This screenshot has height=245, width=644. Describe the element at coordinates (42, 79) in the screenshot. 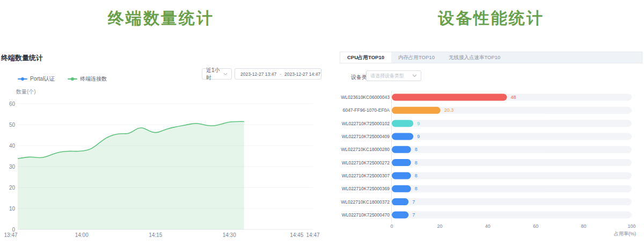

I see `legend-label: Portal认证` at that location.